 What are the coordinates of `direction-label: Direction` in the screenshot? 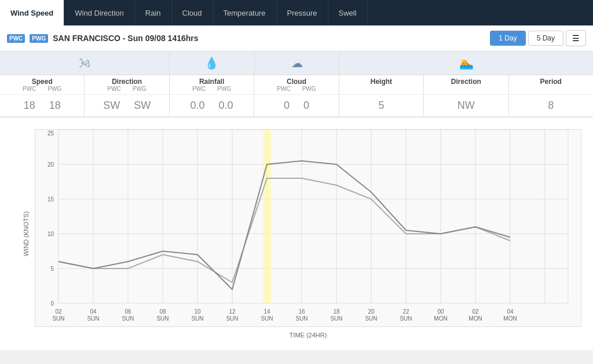 It's located at (126, 82).